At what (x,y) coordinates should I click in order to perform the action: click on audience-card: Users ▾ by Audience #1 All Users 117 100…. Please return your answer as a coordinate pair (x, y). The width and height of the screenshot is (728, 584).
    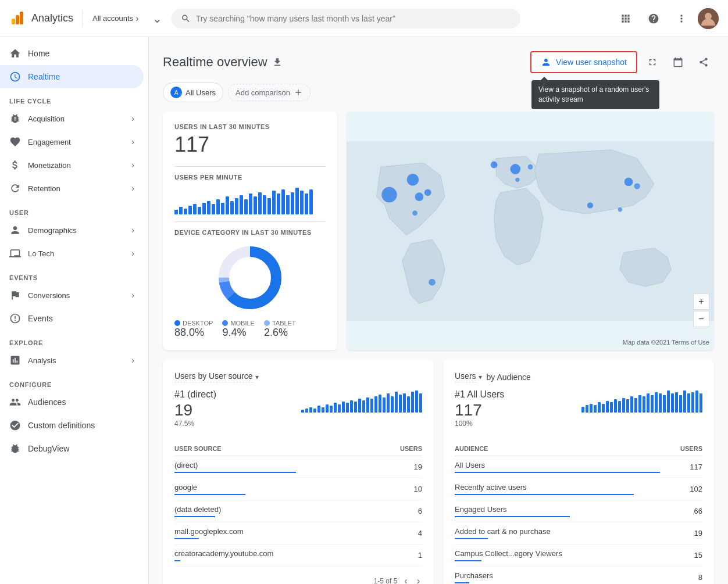
    Looking at the image, I should click on (579, 472).